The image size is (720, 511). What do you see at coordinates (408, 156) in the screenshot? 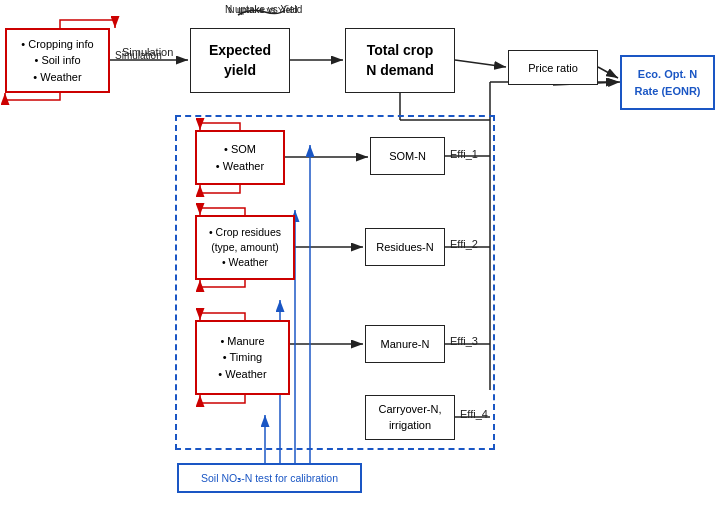
I see `som-n-label: SOM-N` at bounding box center [408, 156].